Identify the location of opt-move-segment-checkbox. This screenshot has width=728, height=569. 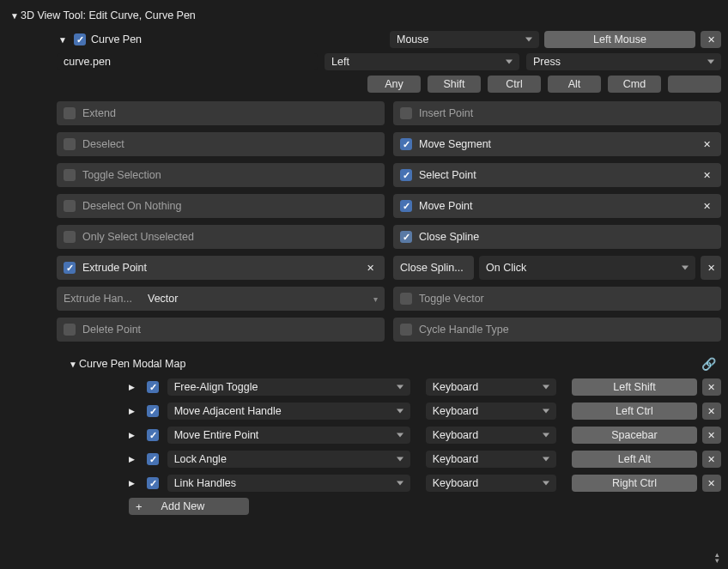
(406, 144).